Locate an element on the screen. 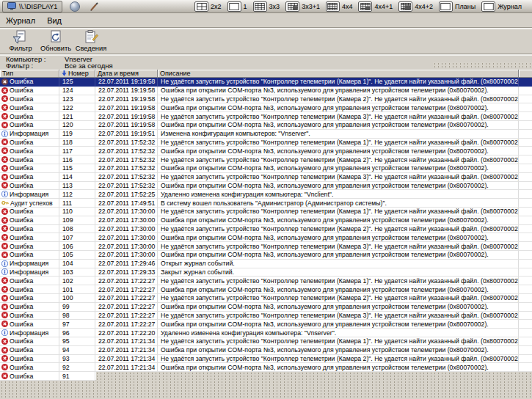 This screenshot has width=532, height=399. filter-label: Фильтр : is located at coordinates (35, 66).